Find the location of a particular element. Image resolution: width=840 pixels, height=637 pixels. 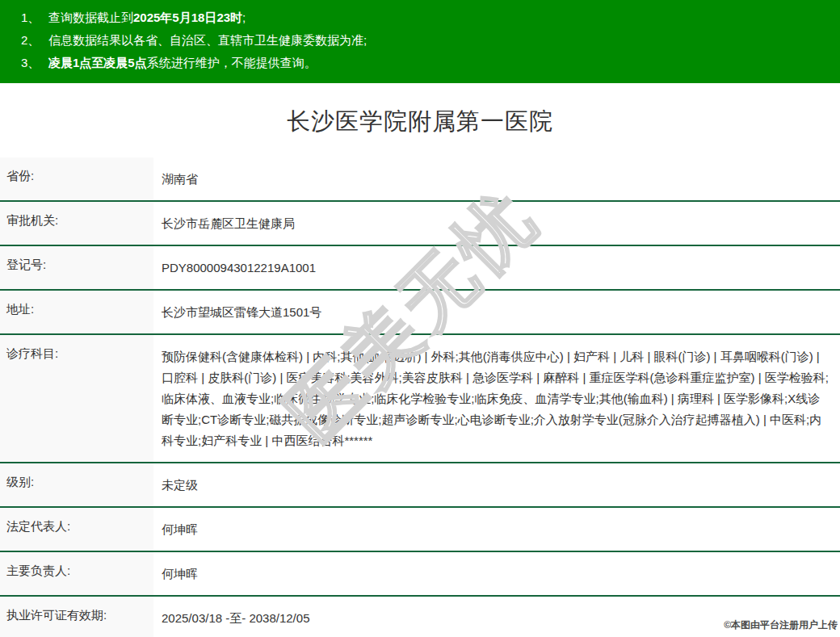

upload-credit-text: ©本图由平台注册用户上传 is located at coordinates (780, 625).